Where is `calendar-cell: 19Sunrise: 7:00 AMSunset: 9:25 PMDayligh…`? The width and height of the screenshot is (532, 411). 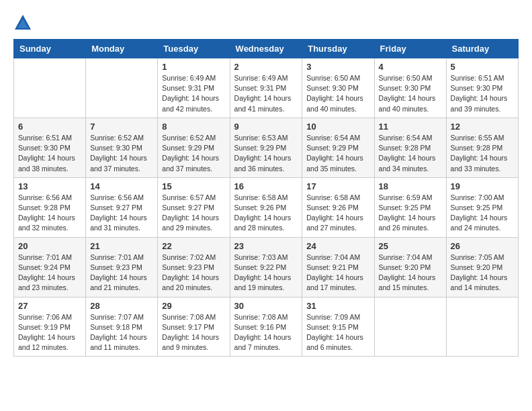 calendar-cell: 19Sunrise: 7:00 AMSunset: 9:25 PMDayligh… is located at coordinates (482, 207).